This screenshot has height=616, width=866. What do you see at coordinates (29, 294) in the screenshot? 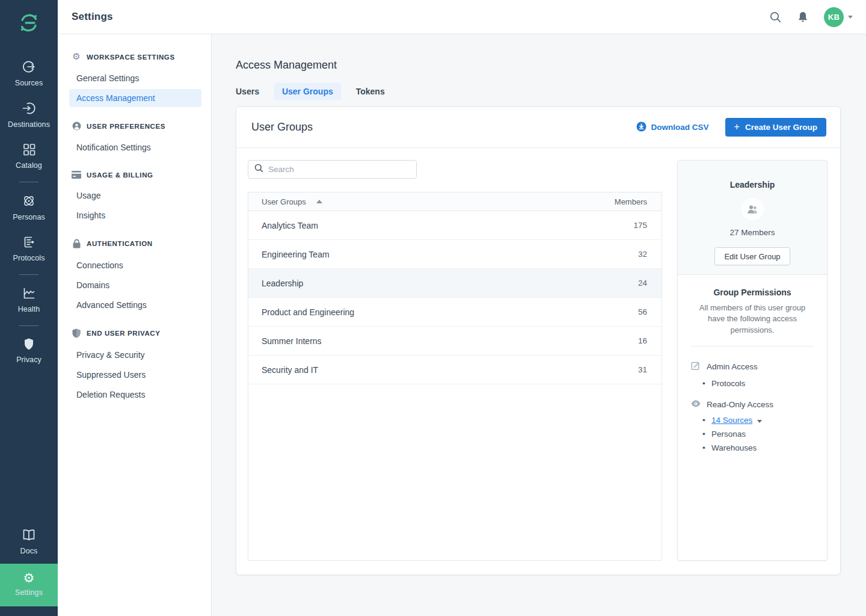
I see `health-chart-icon` at bounding box center [29, 294].